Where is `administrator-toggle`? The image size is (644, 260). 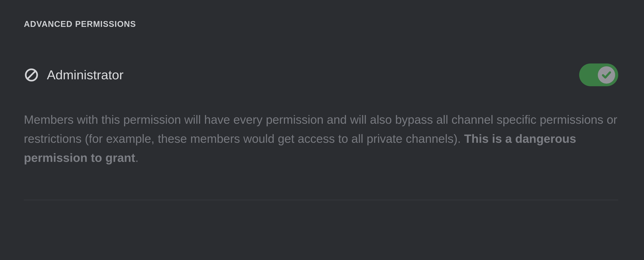
administrator-toggle is located at coordinates (599, 75).